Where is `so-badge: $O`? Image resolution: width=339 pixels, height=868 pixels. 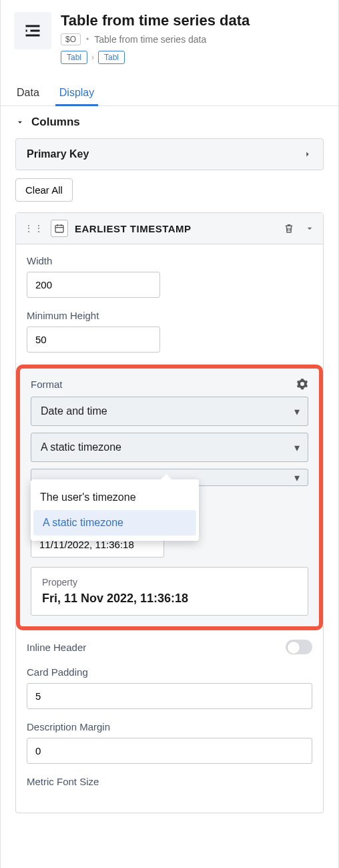 so-badge: $O is located at coordinates (71, 39).